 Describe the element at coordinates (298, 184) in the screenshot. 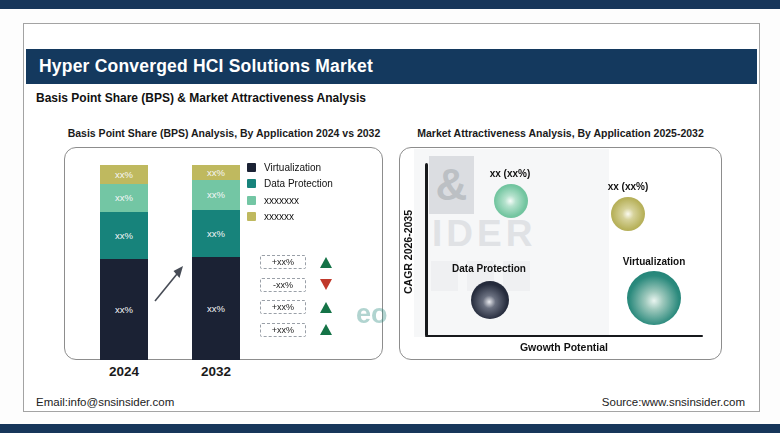

I see `legend-label: Data Protection` at that location.